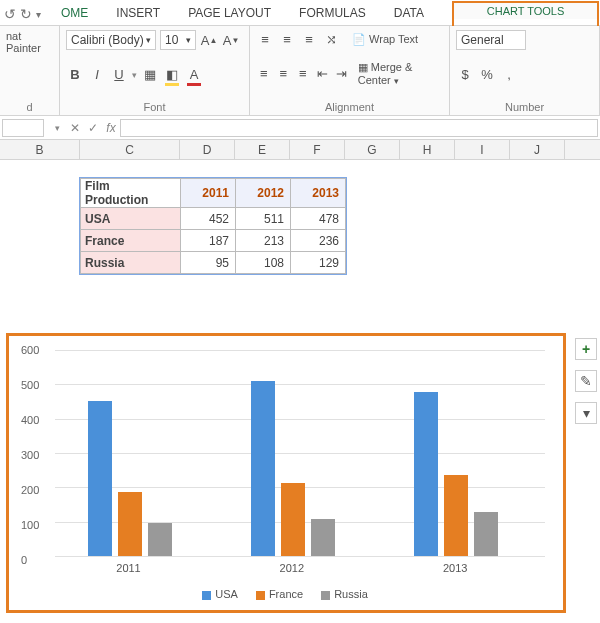 This screenshot has width=600, height=623. I want to click on col-header: E, so click(262, 150).